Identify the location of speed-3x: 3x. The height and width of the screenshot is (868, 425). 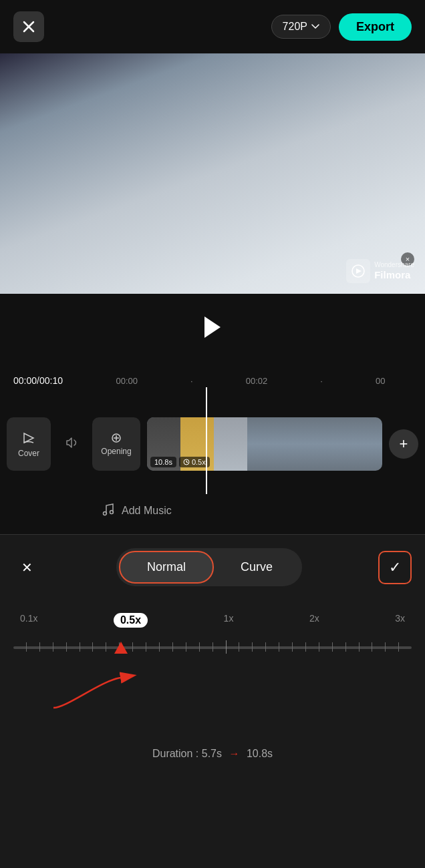
(400, 620).